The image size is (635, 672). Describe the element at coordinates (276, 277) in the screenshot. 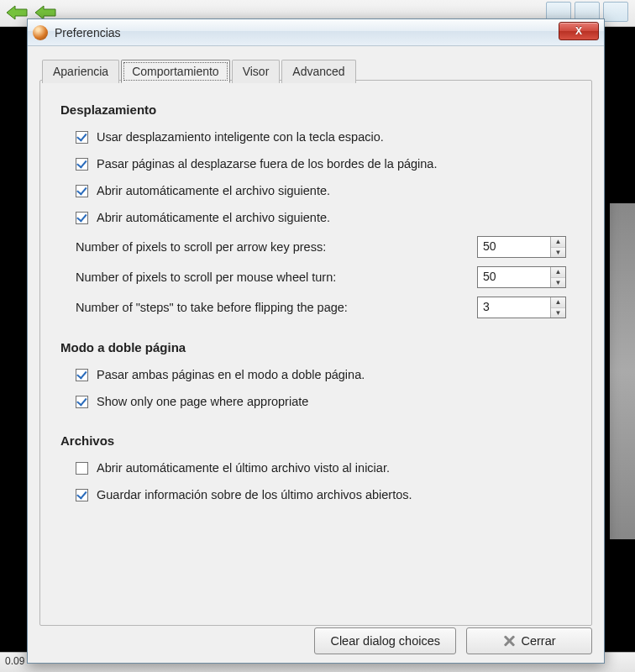

I see `label-px-wheel: Number of pixels to scroll per mouse whe…` at that location.